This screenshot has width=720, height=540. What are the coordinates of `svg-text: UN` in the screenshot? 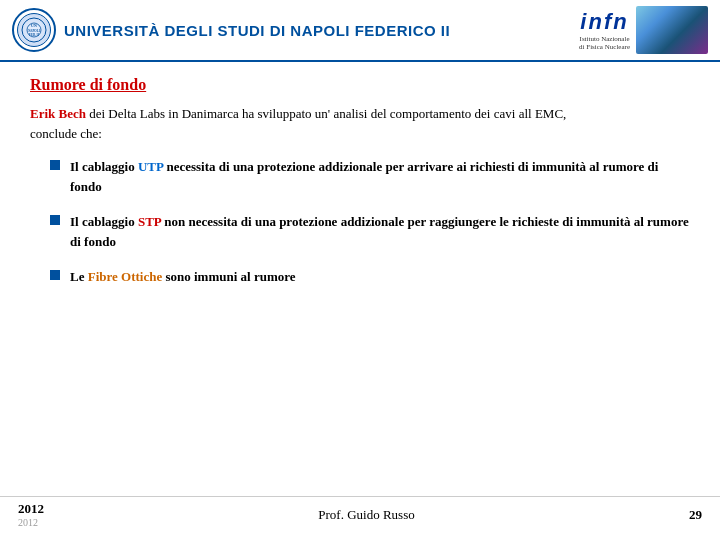 It's located at (34, 26).